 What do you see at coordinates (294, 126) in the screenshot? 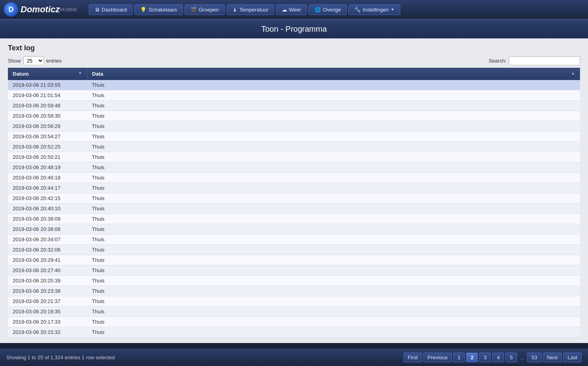
I see `table-row: 2019-03-06 20:56:29Thuis` at bounding box center [294, 126].